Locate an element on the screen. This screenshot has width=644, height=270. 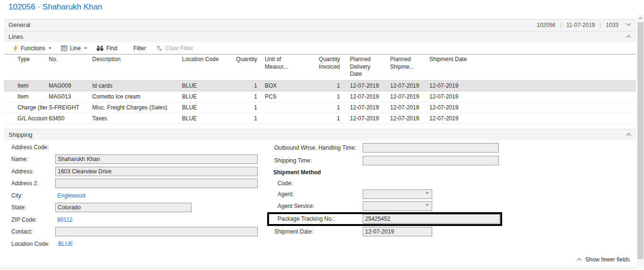
location-code-label: Location Code: is located at coordinates (33, 244).